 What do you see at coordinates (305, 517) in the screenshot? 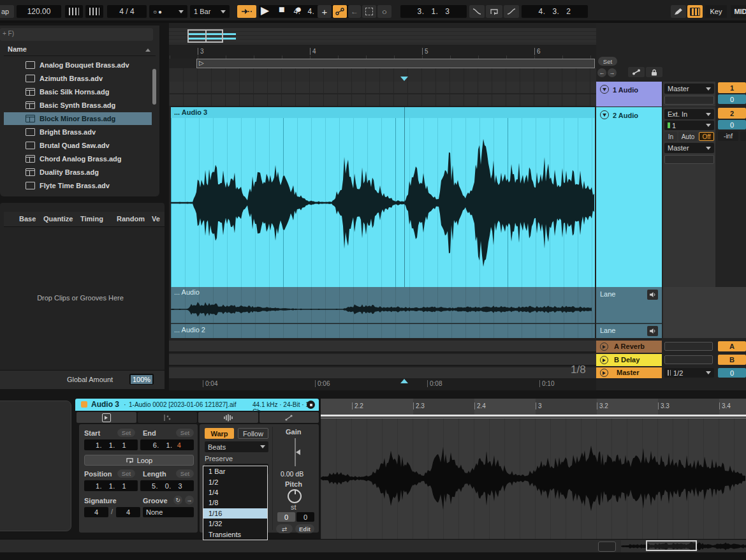
I see `pitch-fine-field: 0` at bounding box center [305, 517].